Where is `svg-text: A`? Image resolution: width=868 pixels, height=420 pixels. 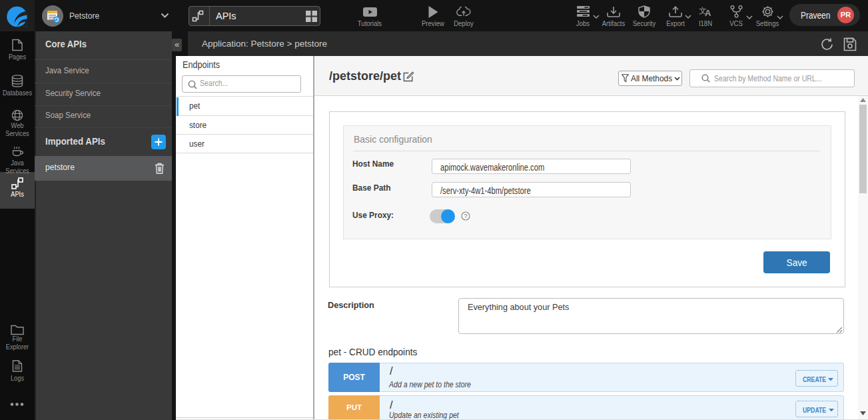 svg-text: A is located at coordinates (708, 12).